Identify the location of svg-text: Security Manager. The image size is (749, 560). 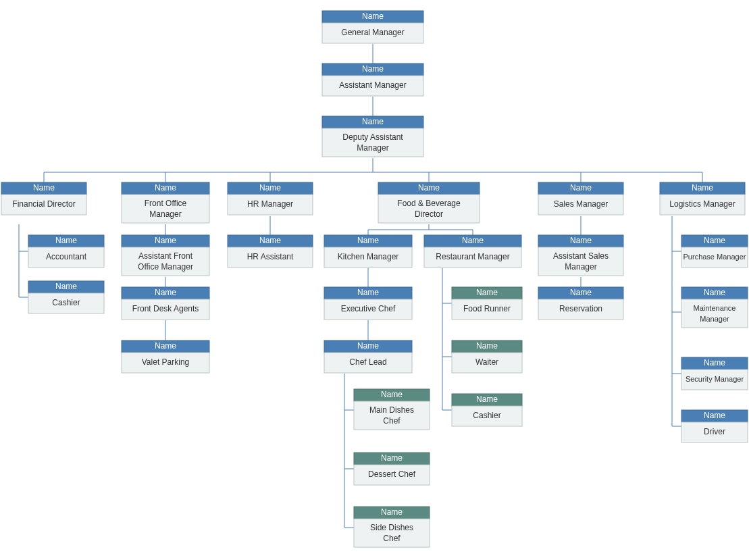
(715, 379).